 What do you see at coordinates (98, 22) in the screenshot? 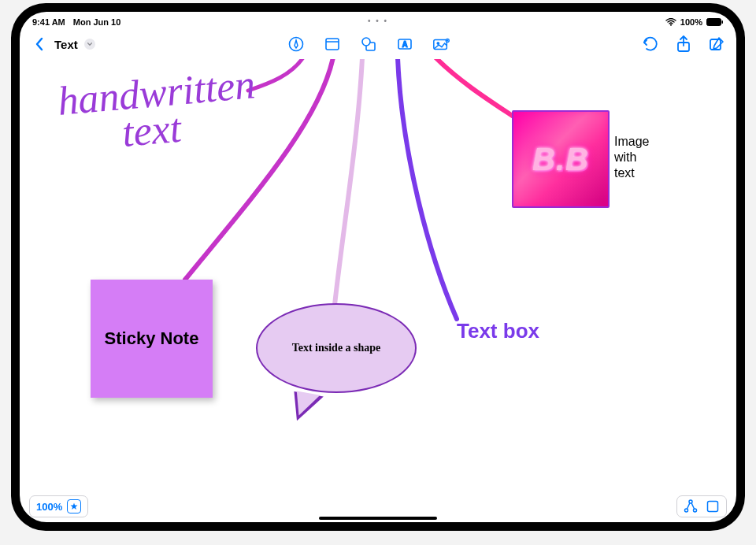
I see `status-date: Mon Jun 10` at bounding box center [98, 22].